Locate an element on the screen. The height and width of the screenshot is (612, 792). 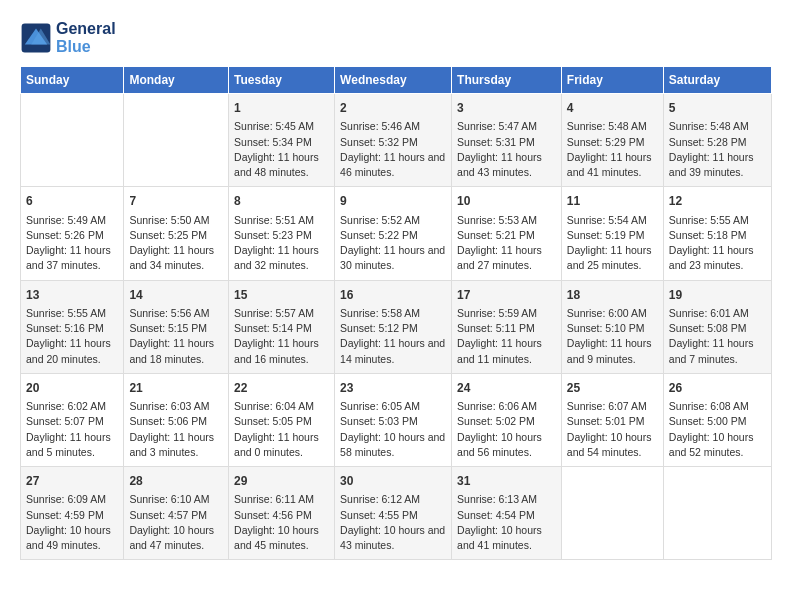
sunrise: Sunrise: 6:08 AM is located at coordinates (709, 406).